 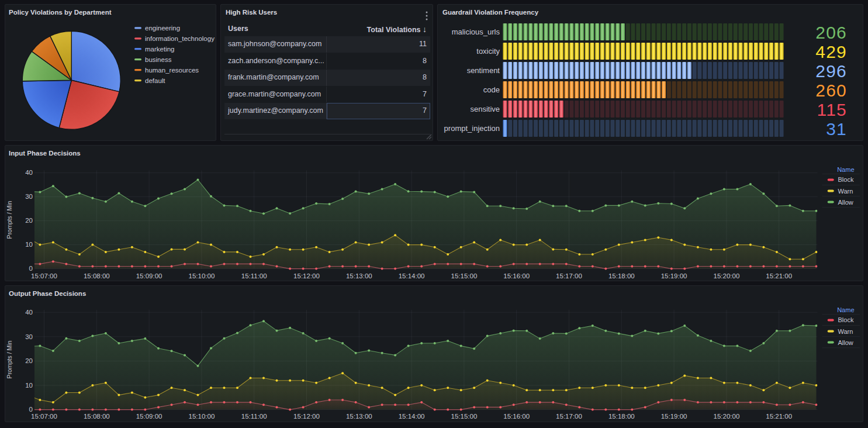 What do you see at coordinates (172, 70) in the screenshot?
I see `svg-text: human_resources` at bounding box center [172, 70].